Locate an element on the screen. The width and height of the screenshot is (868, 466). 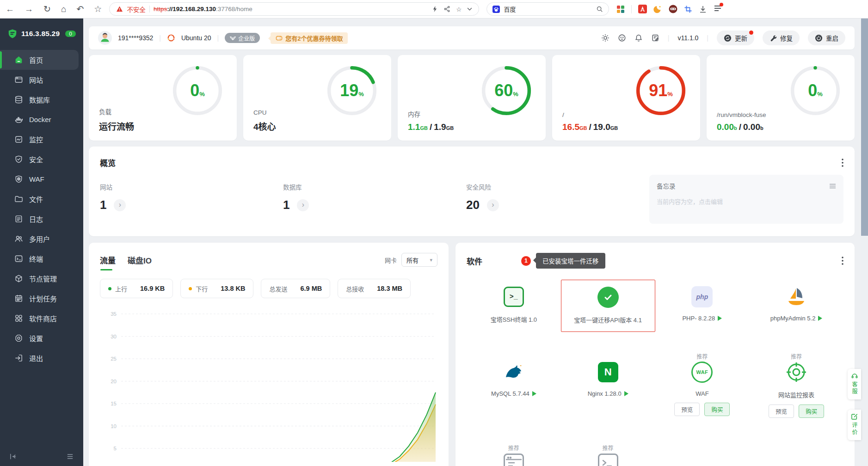
repair-button: 修复 is located at coordinates (781, 38).